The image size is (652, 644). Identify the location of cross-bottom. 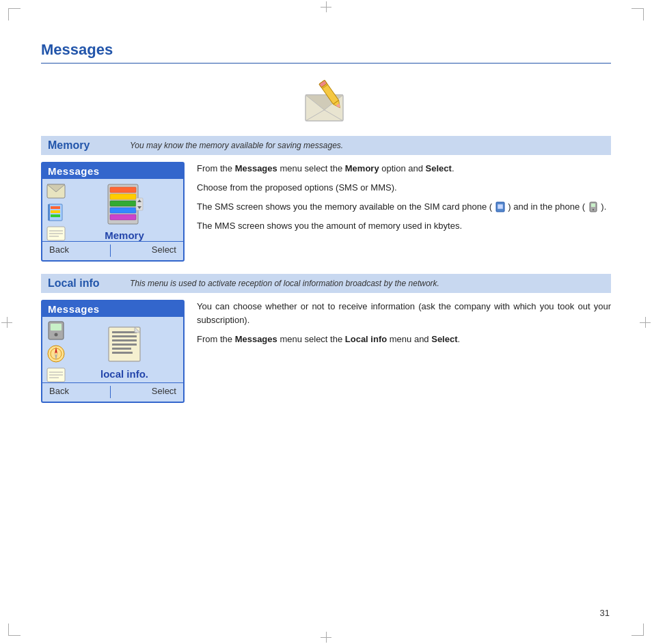
(326, 637).